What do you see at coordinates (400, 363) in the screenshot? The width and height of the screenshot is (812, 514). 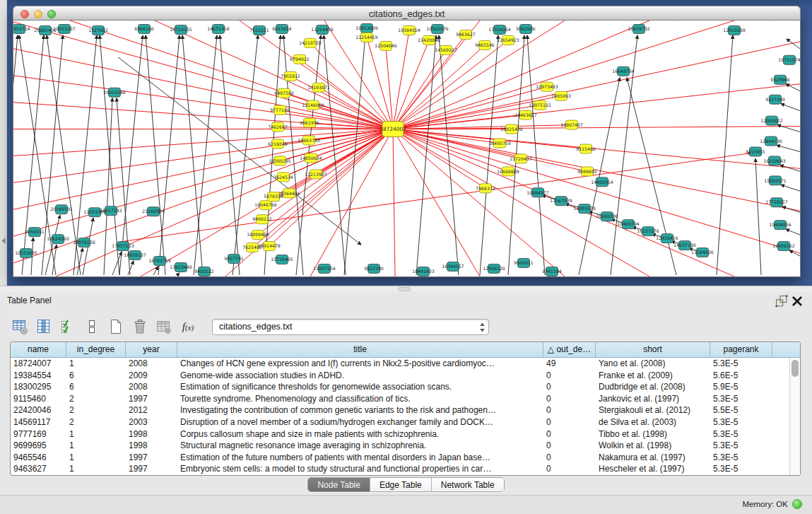 I see `table-row: 1872400712008Changes of HCN gene express…` at bounding box center [400, 363].